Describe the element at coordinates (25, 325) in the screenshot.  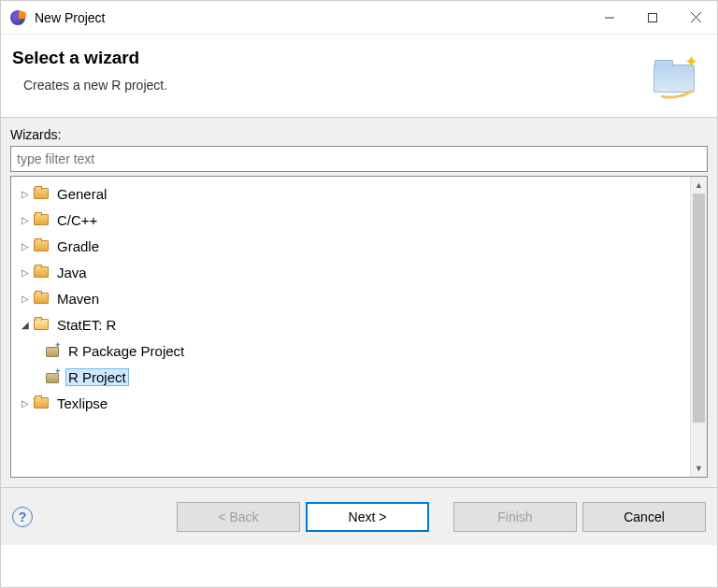
I see `chevron-down-icon: ◢` at that location.